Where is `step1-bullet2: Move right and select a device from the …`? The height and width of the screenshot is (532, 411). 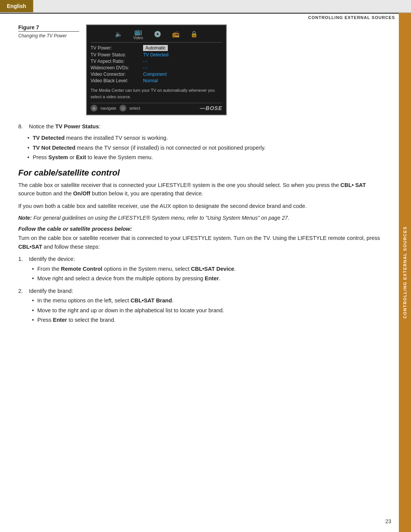 step1-bullet2: Move right and select a device from the … is located at coordinates (134, 278).